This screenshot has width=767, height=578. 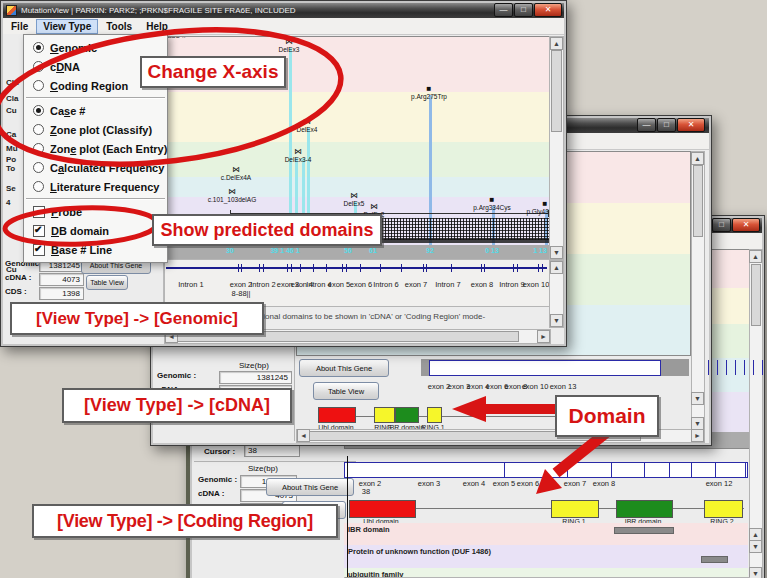 I want to click on annotation-view-coding: [View Type] -> [Coding Region], so click(x=185, y=521).